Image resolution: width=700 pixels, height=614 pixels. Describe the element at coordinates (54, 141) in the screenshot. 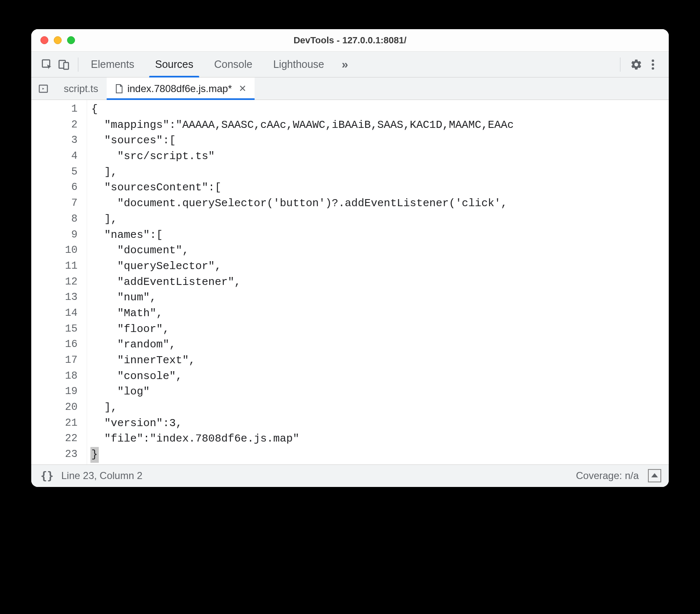

I see `line-number: 3` at that location.